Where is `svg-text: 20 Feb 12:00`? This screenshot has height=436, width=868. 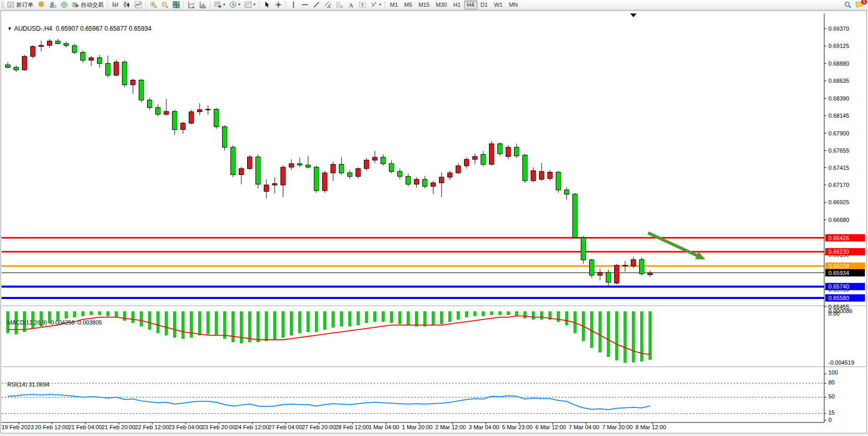
svg-text: 20 Feb 12:00 is located at coordinates (52, 427).